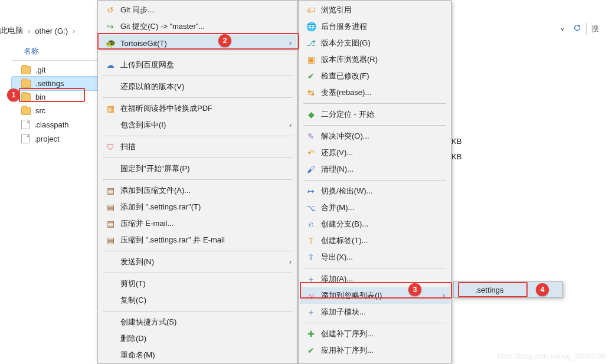  I want to click on menu-item-tag: T 创建标签(T)..., so click(375, 241).